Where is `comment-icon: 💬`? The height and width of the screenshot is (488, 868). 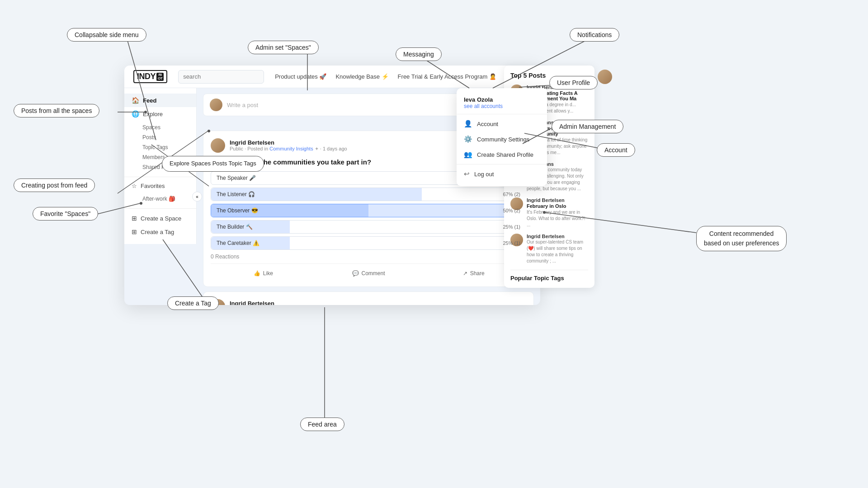
comment-icon: 💬 is located at coordinates (355, 273).